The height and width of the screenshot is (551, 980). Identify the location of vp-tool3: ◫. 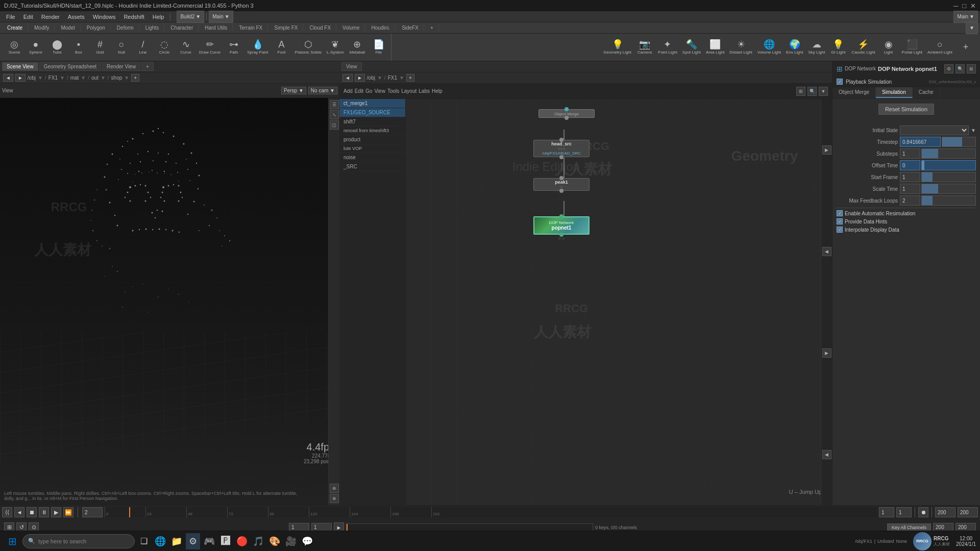
(334, 125).